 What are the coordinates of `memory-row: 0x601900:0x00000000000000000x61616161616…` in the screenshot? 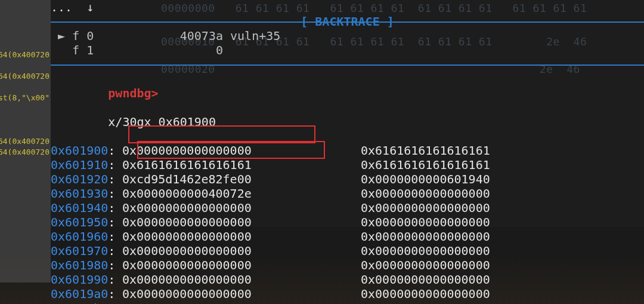 It's located at (347, 151).